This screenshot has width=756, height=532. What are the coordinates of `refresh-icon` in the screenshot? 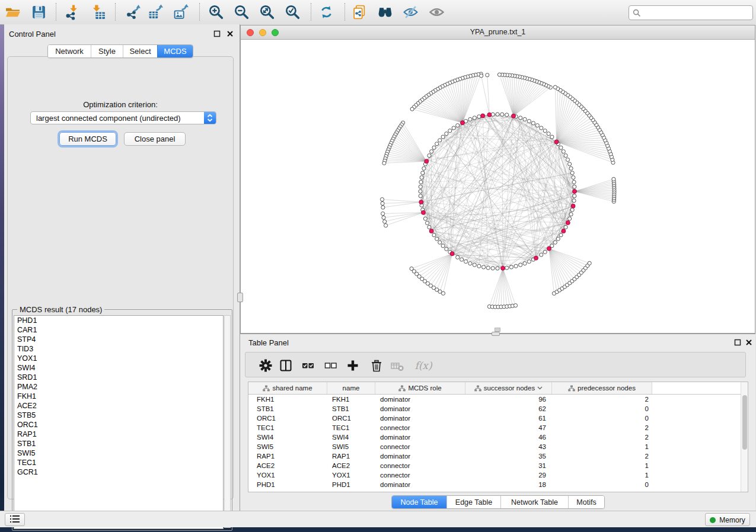 It's located at (326, 12).